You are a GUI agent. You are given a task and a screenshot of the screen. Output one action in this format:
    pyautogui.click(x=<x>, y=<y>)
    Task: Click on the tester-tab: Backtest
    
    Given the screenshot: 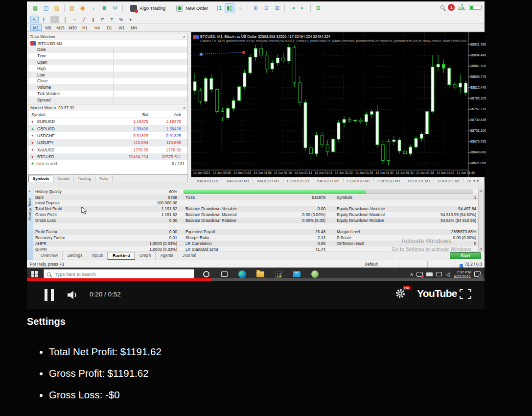 What is the action you would take?
    pyautogui.click(x=121, y=256)
    